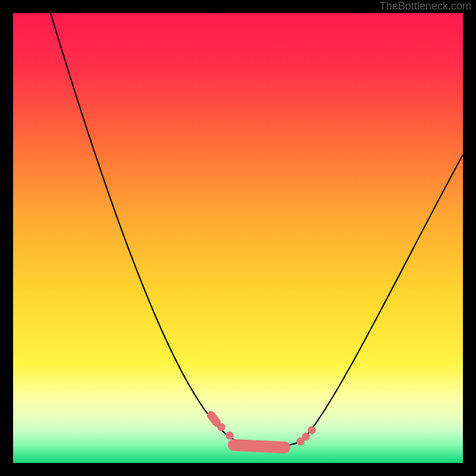 Image resolution: width=476 pixels, height=476 pixels. I want to click on attribution-text: TheBottleneck.com, so click(425, 6).